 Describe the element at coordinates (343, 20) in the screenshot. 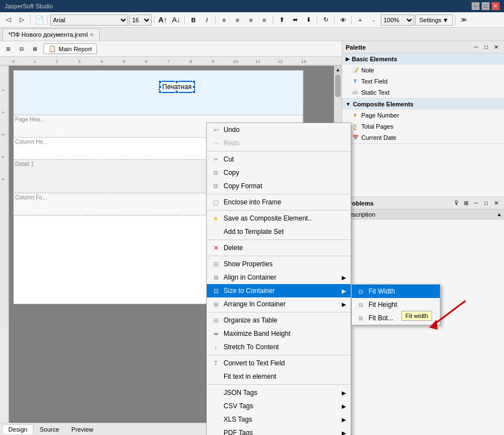

I see `preview-button: 👁` at that location.